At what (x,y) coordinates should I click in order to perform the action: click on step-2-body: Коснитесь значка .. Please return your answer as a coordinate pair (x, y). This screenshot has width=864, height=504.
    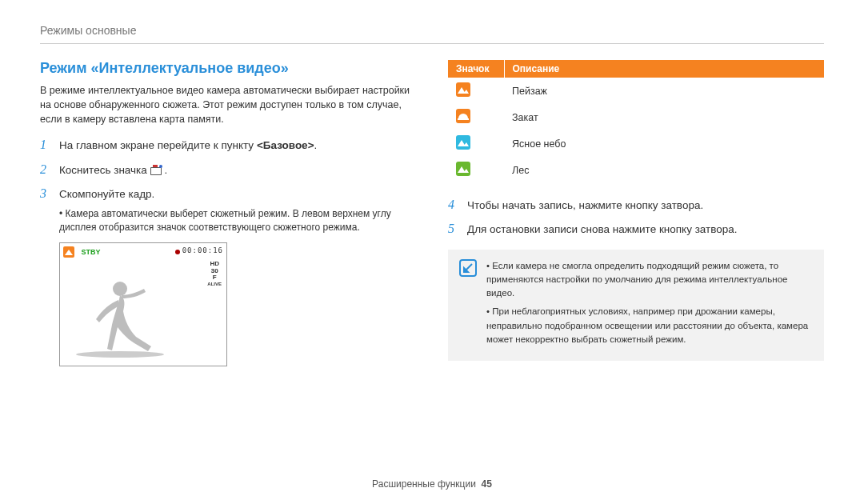
    Looking at the image, I should click on (238, 170).